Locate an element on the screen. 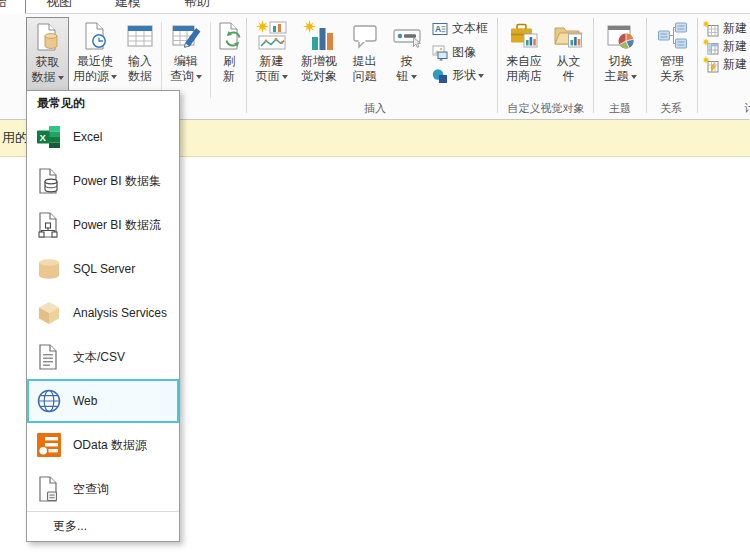 Image resolution: width=750 pixels, height=552 pixels. new-column-icon is located at coordinates (710, 46).